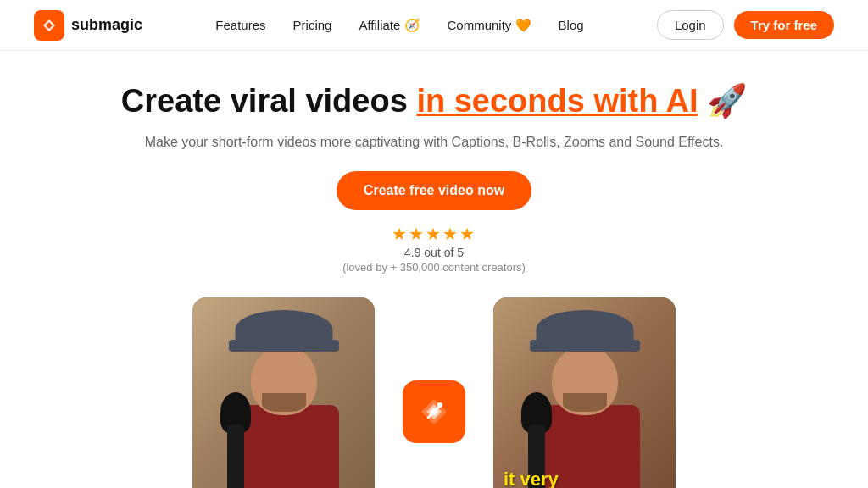  Describe the element at coordinates (434, 412) in the screenshot. I see `submagic-logo-icon` at that location.